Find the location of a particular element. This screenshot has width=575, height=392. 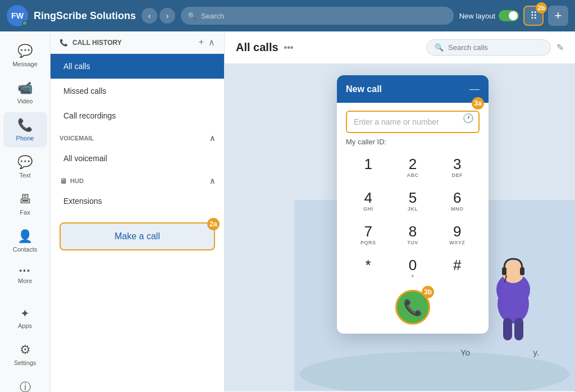

edit-icon: ✎ is located at coordinates (560, 47).